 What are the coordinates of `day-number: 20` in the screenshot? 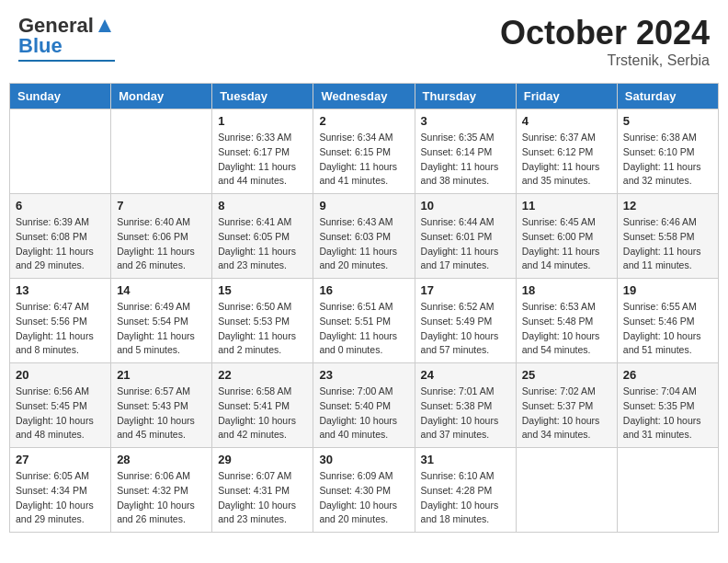 It's located at (61, 375).